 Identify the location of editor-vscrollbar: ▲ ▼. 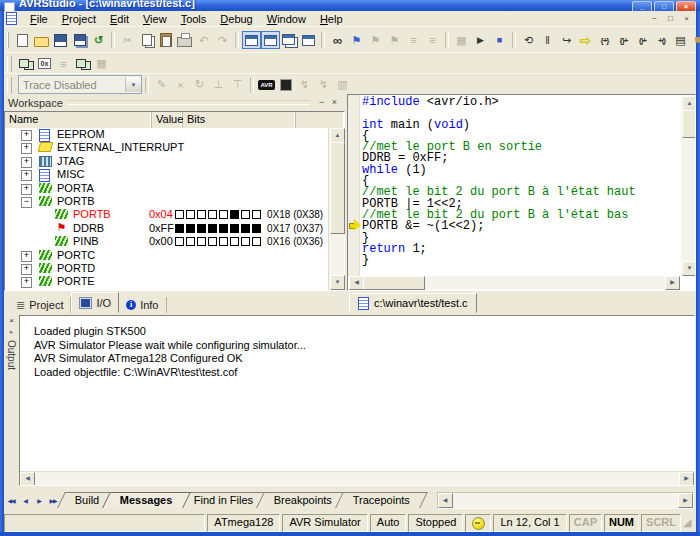
(688, 186).